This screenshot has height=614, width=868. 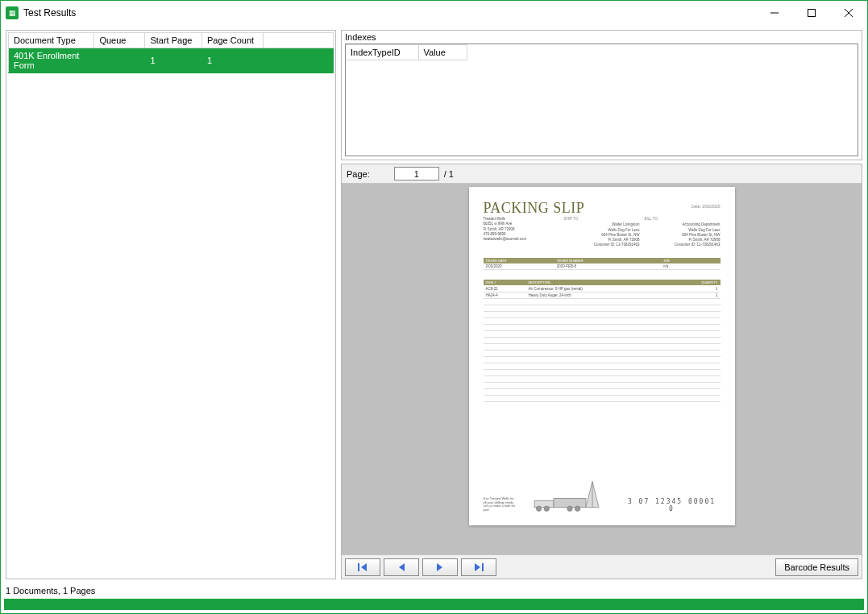 What do you see at coordinates (382, 53) in the screenshot?
I see `column-indextypeid: IndexTypeID` at bounding box center [382, 53].